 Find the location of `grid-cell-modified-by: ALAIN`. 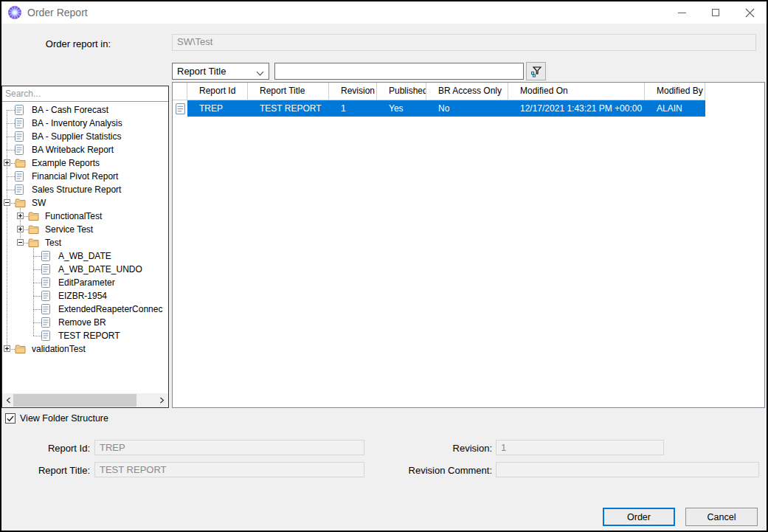

grid-cell-modified-by: ALAIN is located at coordinates (675, 108).